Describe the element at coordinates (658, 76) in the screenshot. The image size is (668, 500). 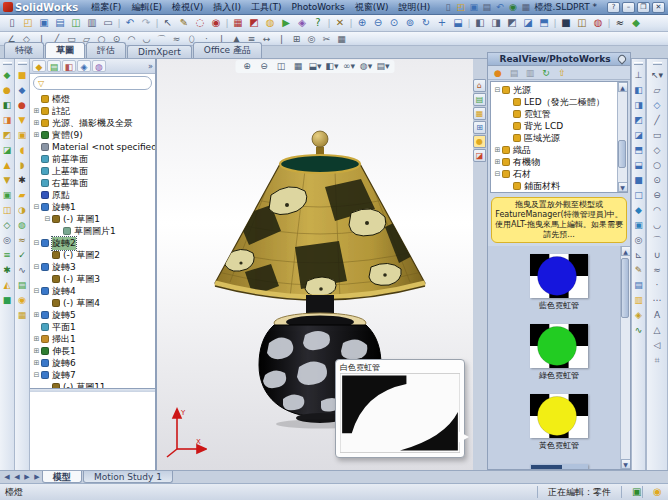
I see `select-icon: ↖▾` at that location.